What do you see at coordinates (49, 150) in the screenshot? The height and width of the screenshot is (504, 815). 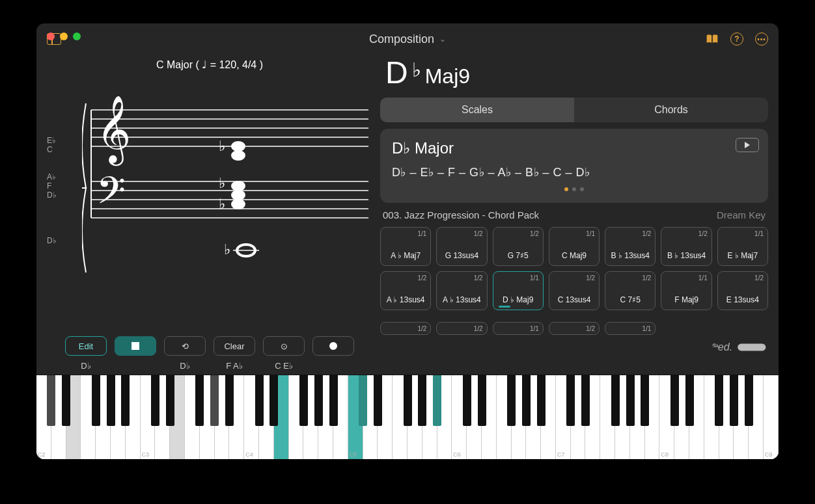 I see `note-name: C` at bounding box center [49, 150].